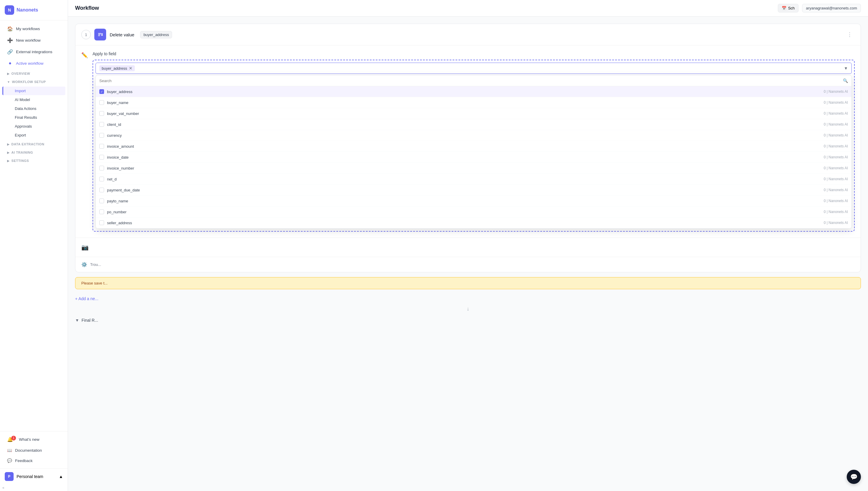 The image size is (868, 491). What do you see at coordinates (30, 476) in the screenshot?
I see `team-label: Personal team` at bounding box center [30, 476].